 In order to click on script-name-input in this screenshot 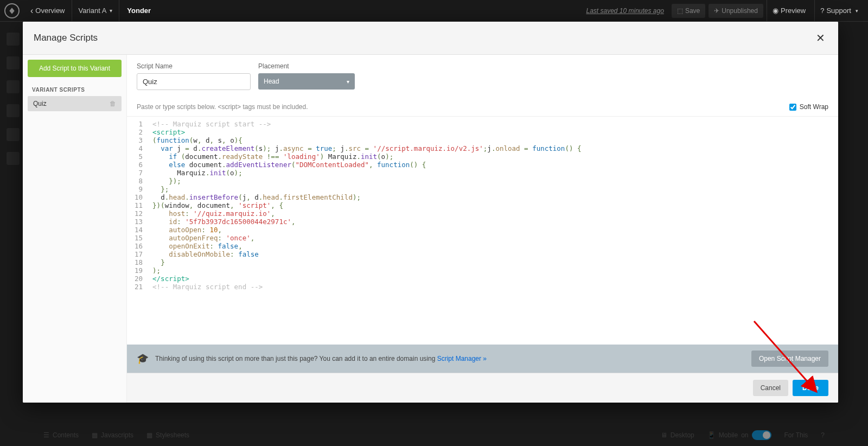, I will do `click(194, 81)`.